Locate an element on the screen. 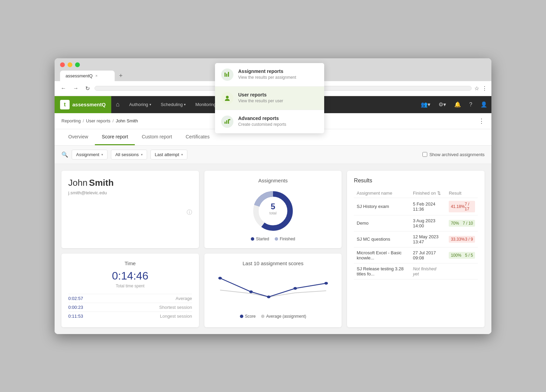 The height and width of the screenshot is (392, 546). scores-title: Last 10 assignment scores is located at coordinates (273, 263).